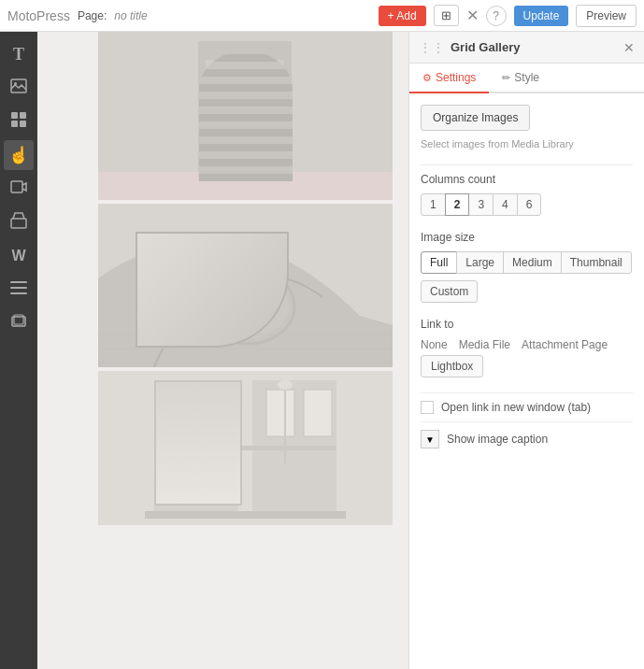 This screenshot has height=669, width=644. I want to click on link-to-label: Link to, so click(527, 324).